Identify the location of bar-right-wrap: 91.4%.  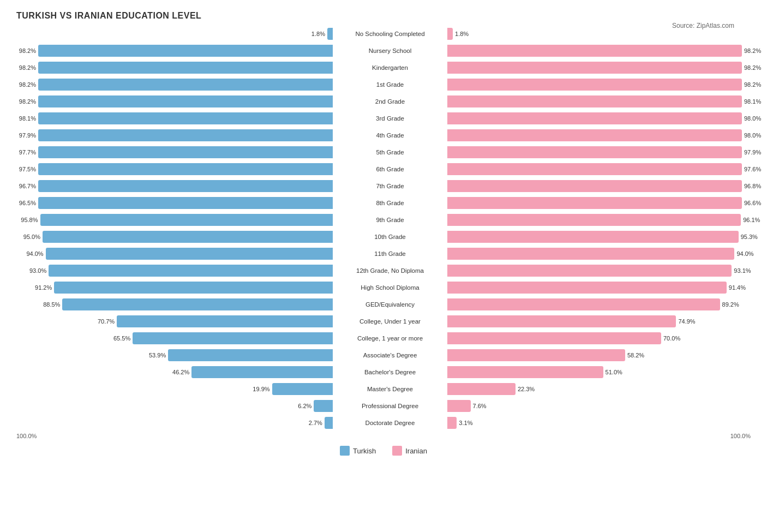
(606, 288).